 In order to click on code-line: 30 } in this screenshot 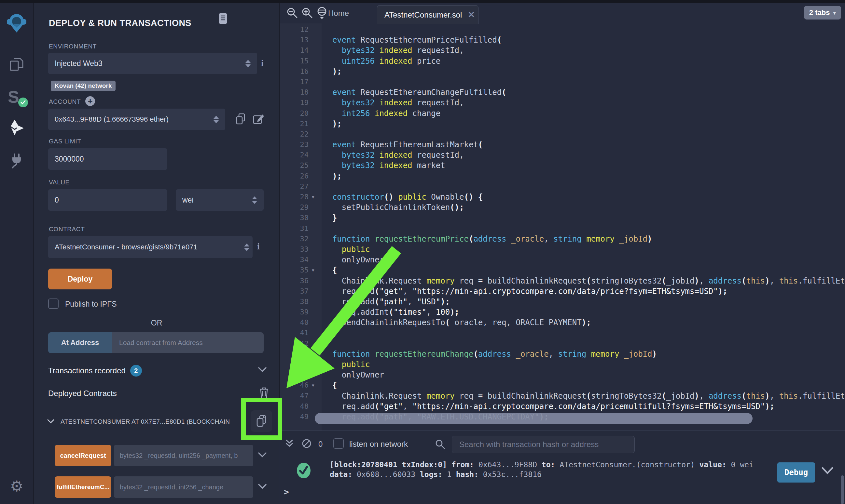, I will do `click(563, 218)`.